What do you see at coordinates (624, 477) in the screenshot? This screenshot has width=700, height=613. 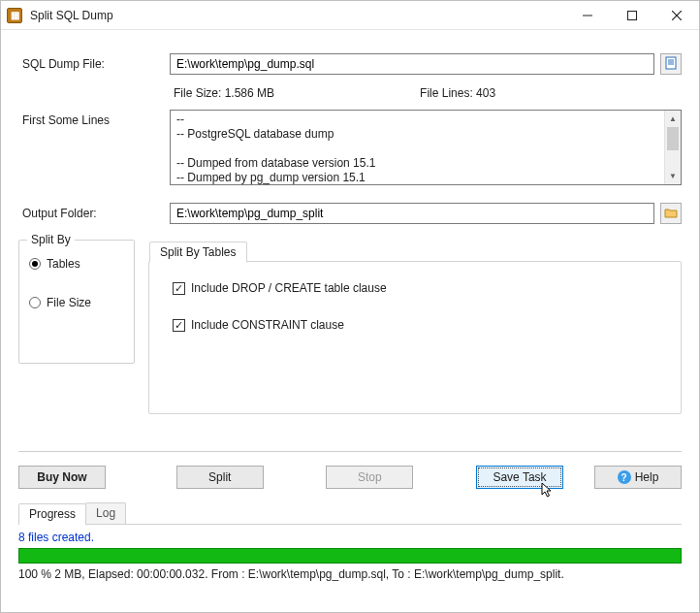 I see `help-icon: ?` at bounding box center [624, 477].